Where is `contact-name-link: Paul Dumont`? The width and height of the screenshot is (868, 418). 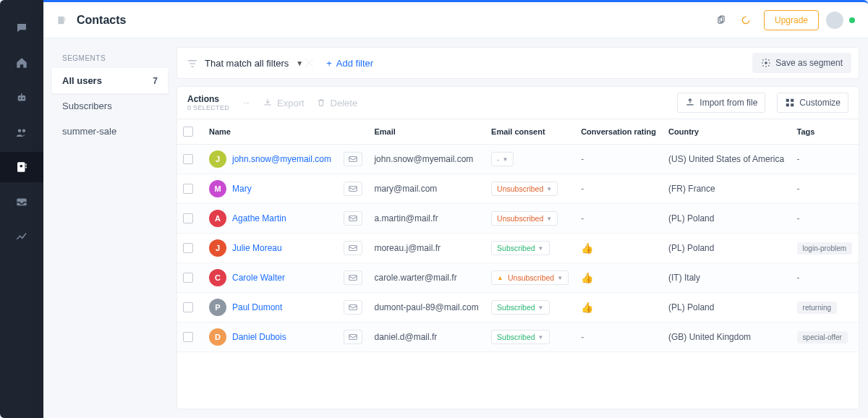 contact-name-link: Paul Dumont is located at coordinates (258, 307).